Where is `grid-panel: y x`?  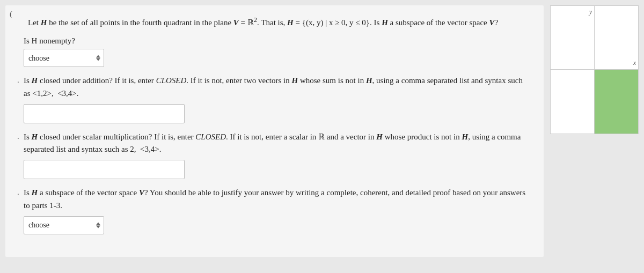 grid-panel: y x is located at coordinates (595, 131).